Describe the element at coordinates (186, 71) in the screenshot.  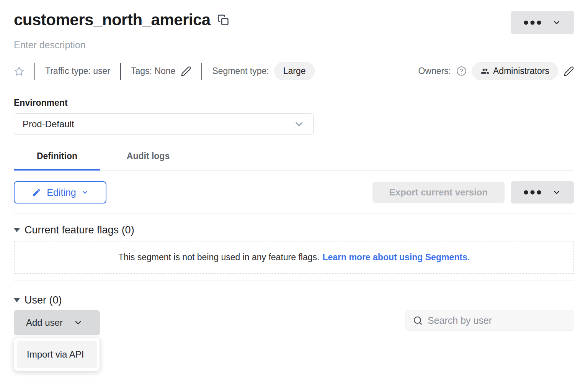
I see `edit-tags-button` at that location.